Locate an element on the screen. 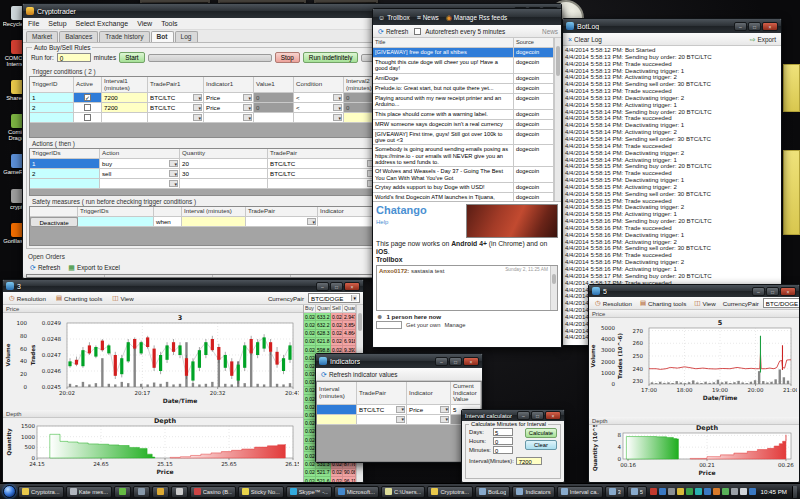  export-to-excel-button: ▦Export to Excel is located at coordinates (94, 268).